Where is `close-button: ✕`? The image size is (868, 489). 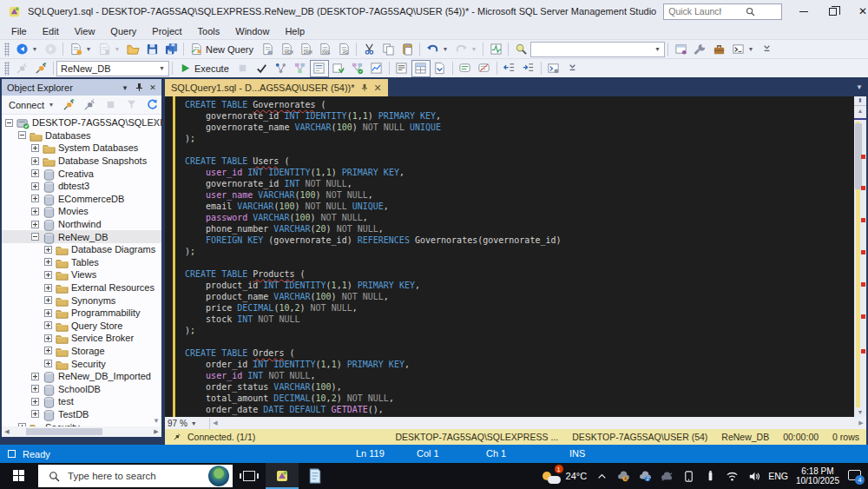
close-button: ✕ is located at coordinates (858, 11).